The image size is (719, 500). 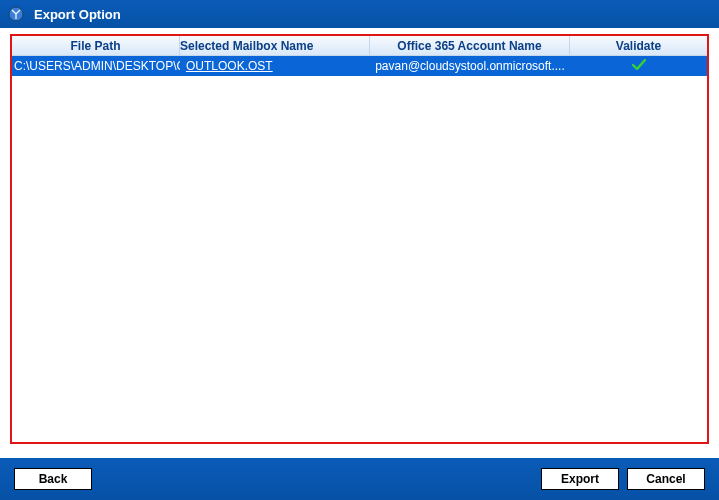 I want to click on table-header-row: File Path Selected Mailbox Name Office 3…, so click(x=360, y=46).